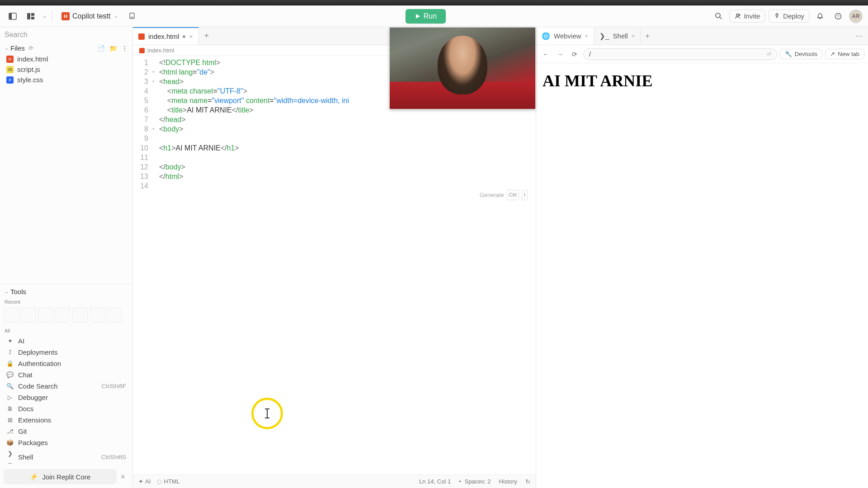 This screenshot has height=488, width=868. Describe the element at coordinates (142, 51) in the screenshot. I see `html-icon` at that location.